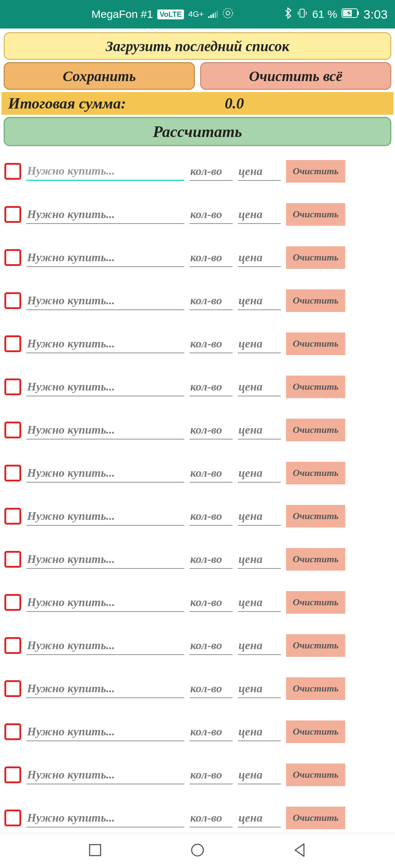  Describe the element at coordinates (234, 103) in the screenshot. I see `total-value: 0.0` at that location.